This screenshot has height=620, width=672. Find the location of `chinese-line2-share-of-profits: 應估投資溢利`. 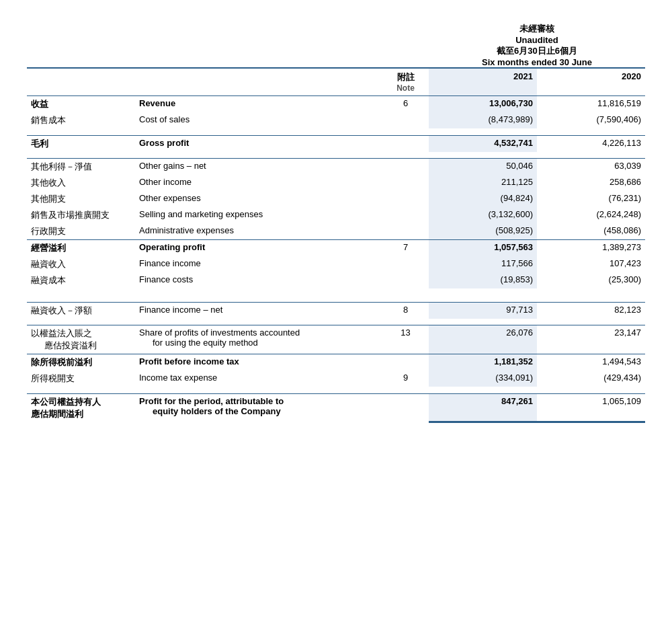

chinese-line2-share-of-profits: 應估投資溢利 is located at coordinates (81, 346).